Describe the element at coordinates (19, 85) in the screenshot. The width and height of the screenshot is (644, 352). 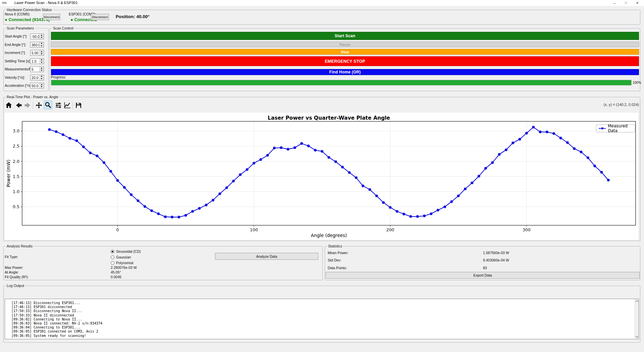
I see `param-label: Acceleration [°/s²]:` at that location.